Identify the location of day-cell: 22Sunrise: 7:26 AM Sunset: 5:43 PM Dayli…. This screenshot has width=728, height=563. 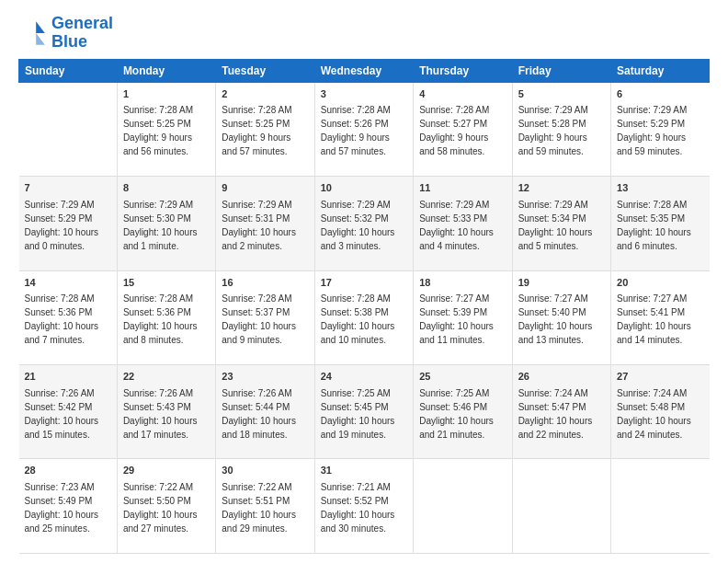
(165, 412).